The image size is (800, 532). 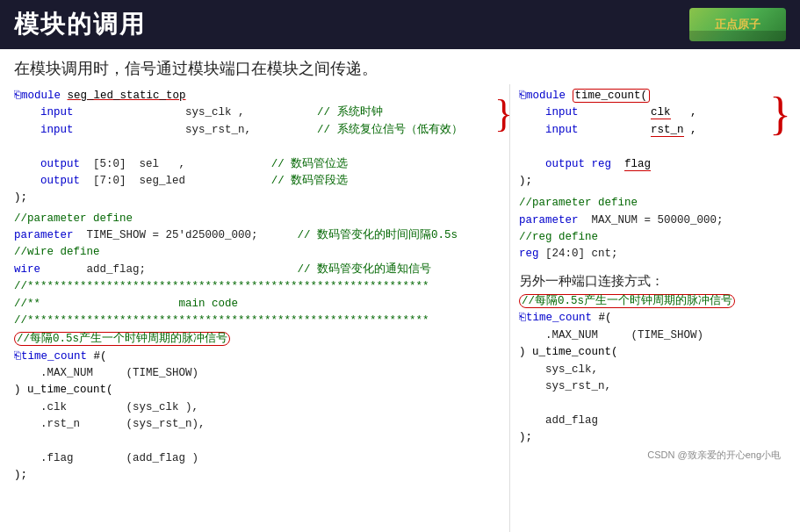 What do you see at coordinates (653, 455) in the screenshot?
I see `footer-note: CSDN @致亲爱的开心eng小电` at bounding box center [653, 455].